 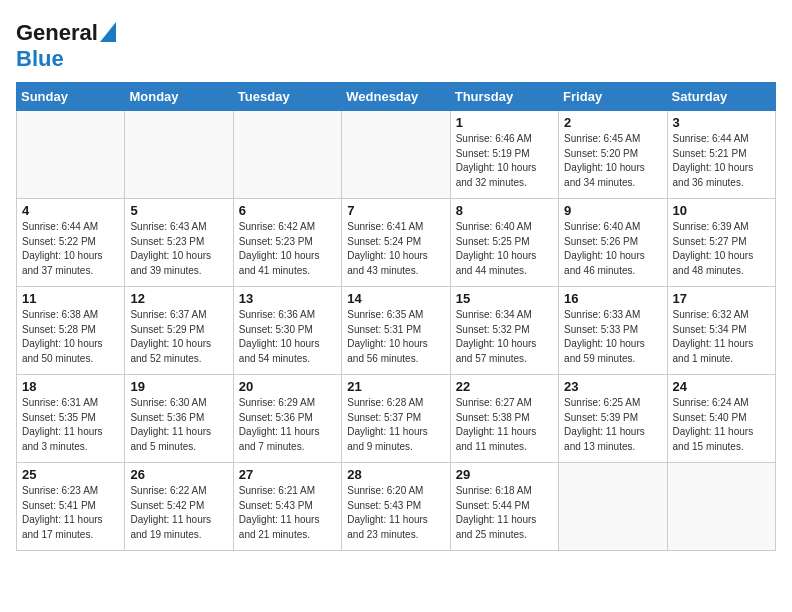 I want to click on day-number: 19, so click(x=178, y=386).